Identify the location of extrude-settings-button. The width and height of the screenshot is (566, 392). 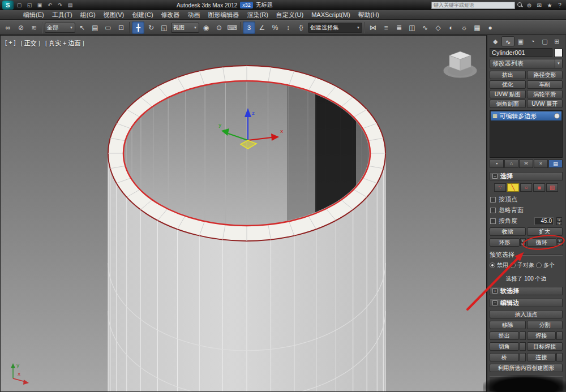
(523, 336).